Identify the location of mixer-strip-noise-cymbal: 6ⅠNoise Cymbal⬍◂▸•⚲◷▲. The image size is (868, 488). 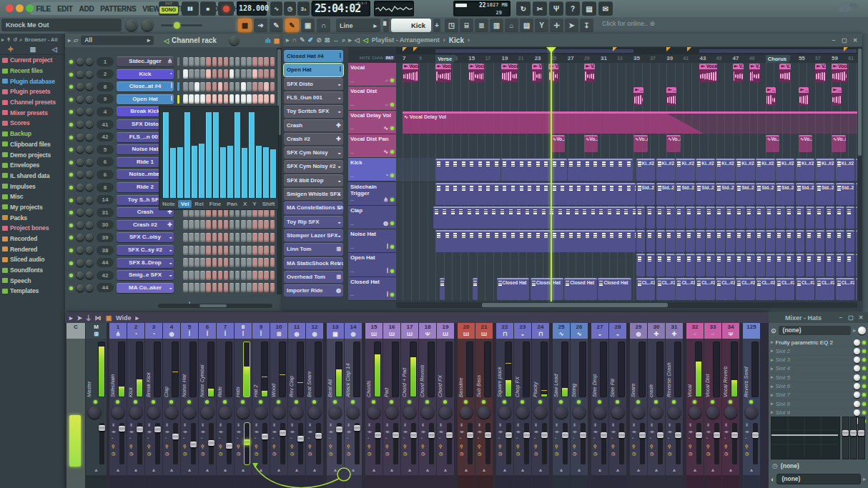
(207, 406).